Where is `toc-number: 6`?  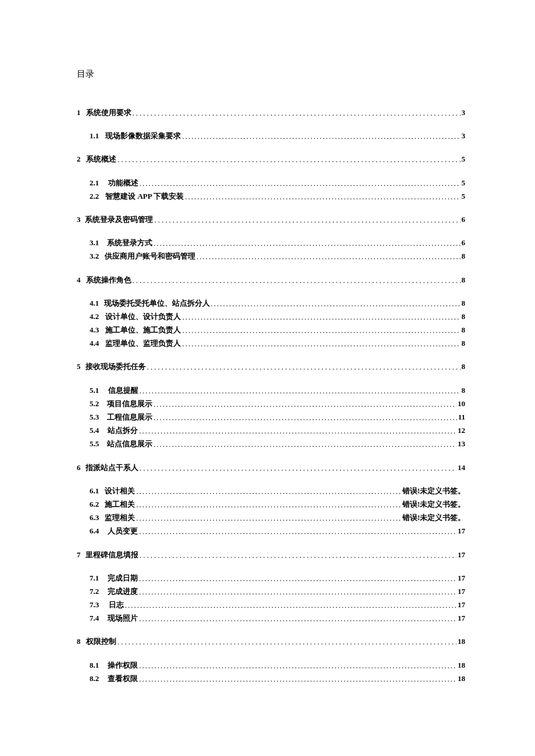 toc-number: 6 is located at coordinates (81, 468).